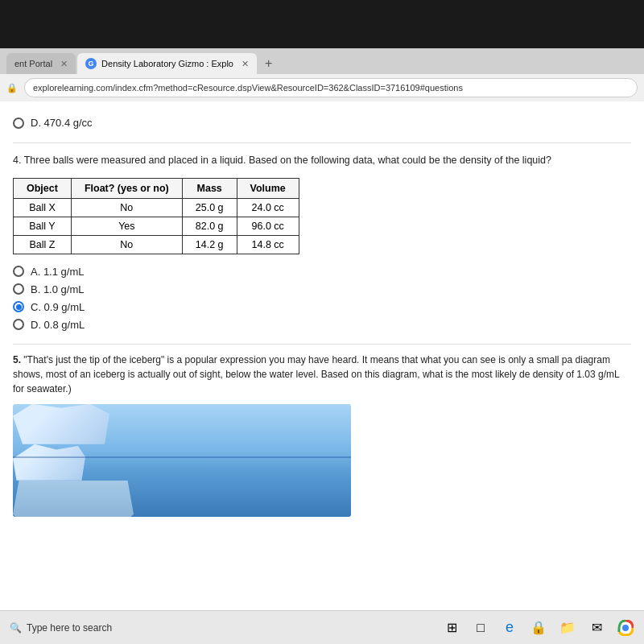 The image size is (644, 644). I want to click on option-d-prev-label: D. 470.4 g/cc, so click(61, 122).